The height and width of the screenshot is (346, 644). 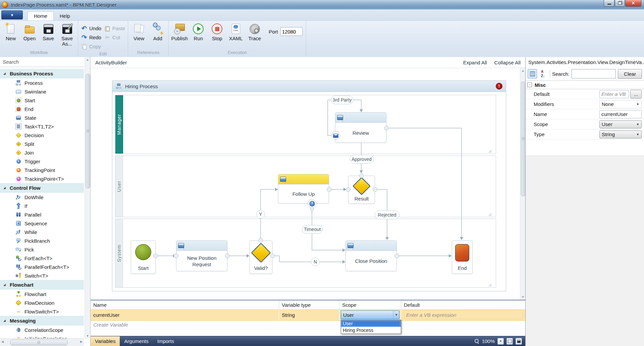 I want to click on toolbox-item-correlationscope: CorrelationScope, so click(x=42, y=330).